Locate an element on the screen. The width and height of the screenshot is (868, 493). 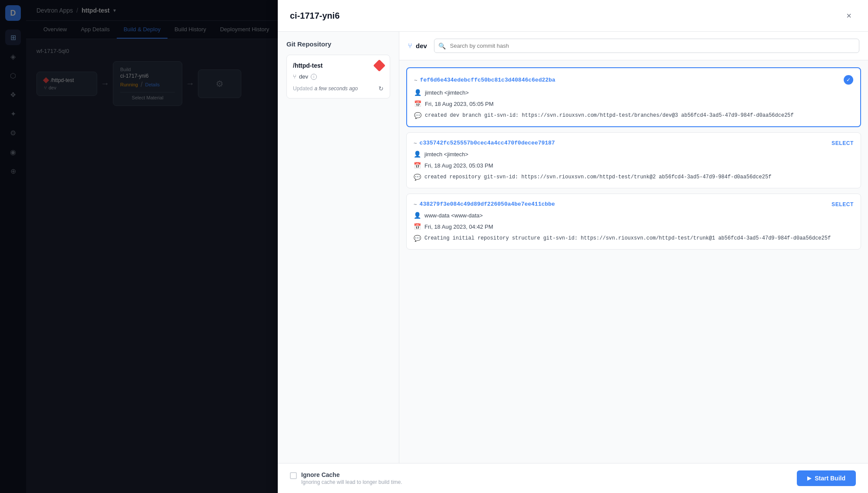
message-icon-0: 💬 is located at coordinates (418, 115).